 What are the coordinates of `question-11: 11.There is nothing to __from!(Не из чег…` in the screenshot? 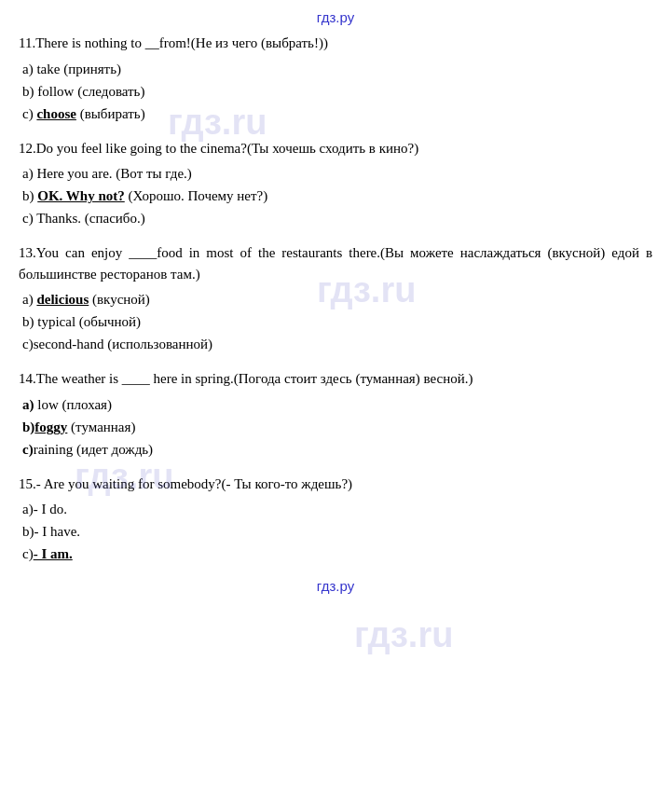 It's located at (336, 78).